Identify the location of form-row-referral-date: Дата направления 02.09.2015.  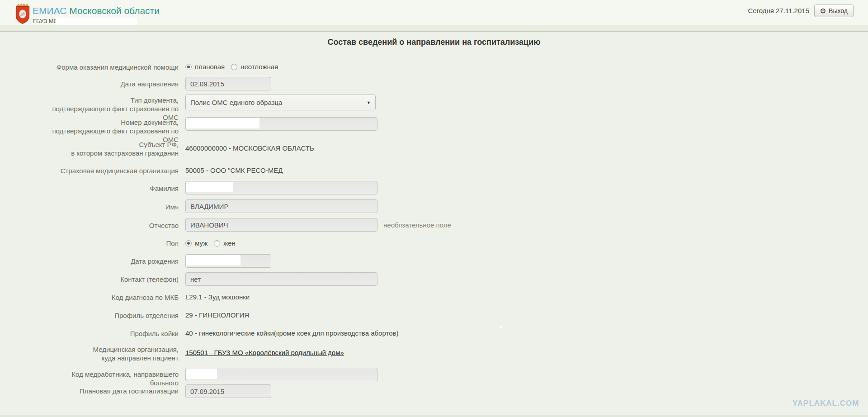
(436, 86).